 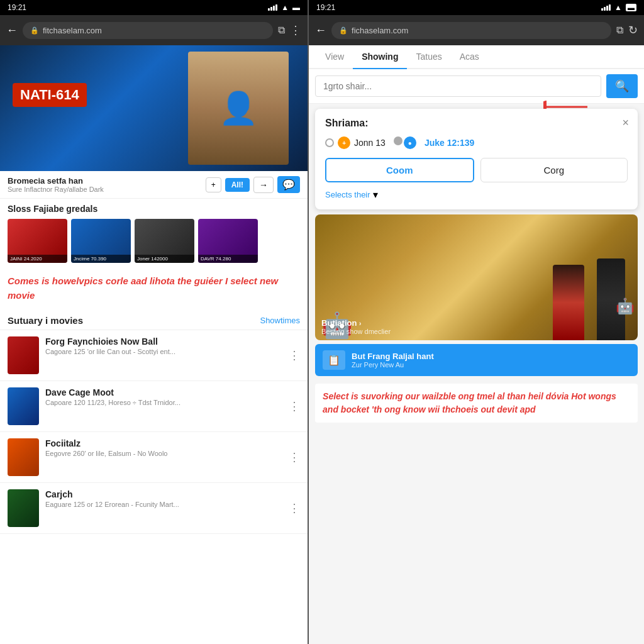 I want to click on thumb-item-1: JAINI 24.2020, so click(x=38, y=241).